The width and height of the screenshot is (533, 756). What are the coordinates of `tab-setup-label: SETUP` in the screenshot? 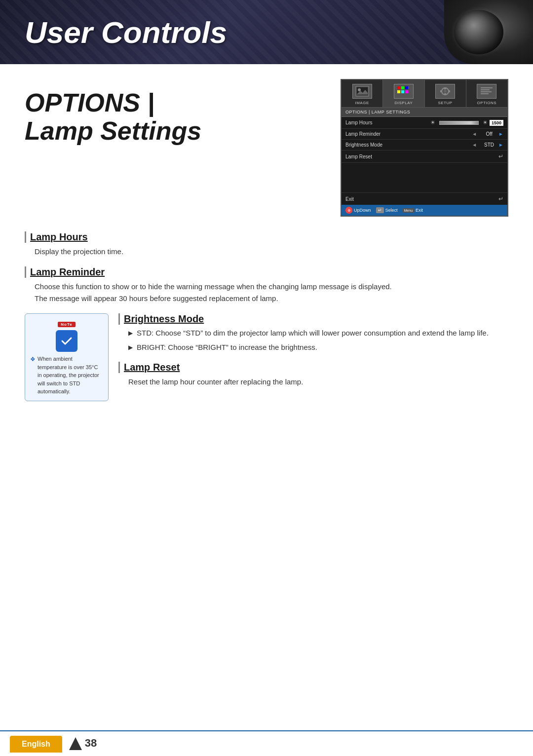 It's located at (445, 103).